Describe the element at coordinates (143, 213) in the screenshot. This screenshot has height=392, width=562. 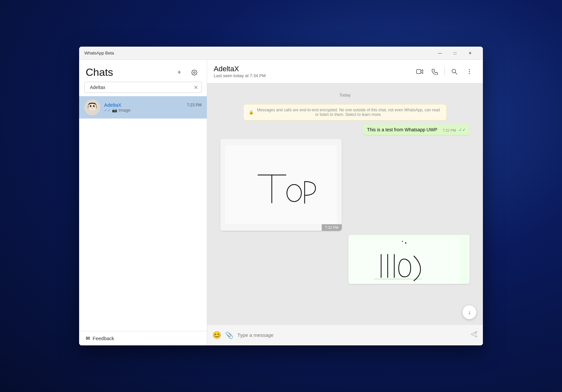
I see `chat-list: AdeltaX 7:23 PM ✓✓ 📷 Image` at that location.